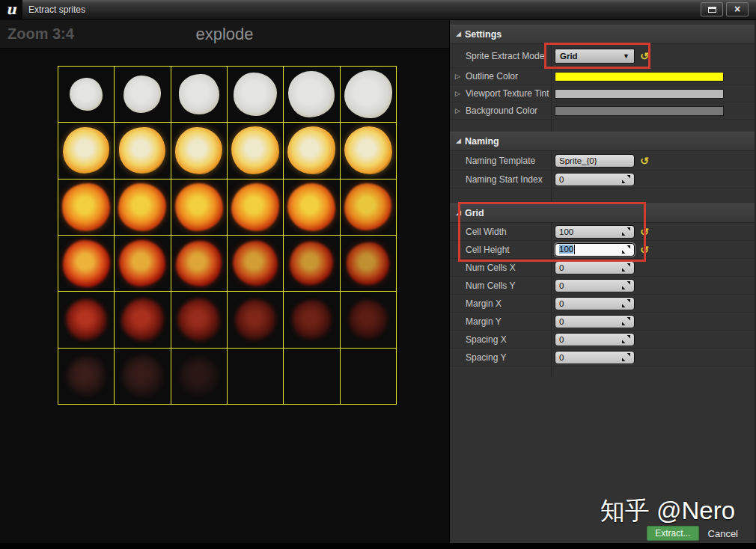  Describe the element at coordinates (594, 304) in the screenshot. I see `margin-x-spinner: 0` at that location.